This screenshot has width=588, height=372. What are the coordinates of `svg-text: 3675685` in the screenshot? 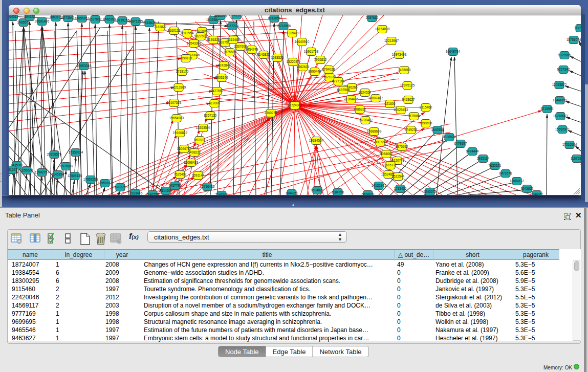 It's located at (230, 52).